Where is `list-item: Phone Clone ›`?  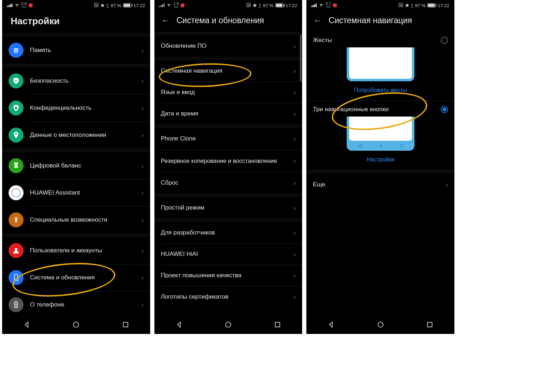 list-item: Phone Clone › is located at coordinates (228, 139).